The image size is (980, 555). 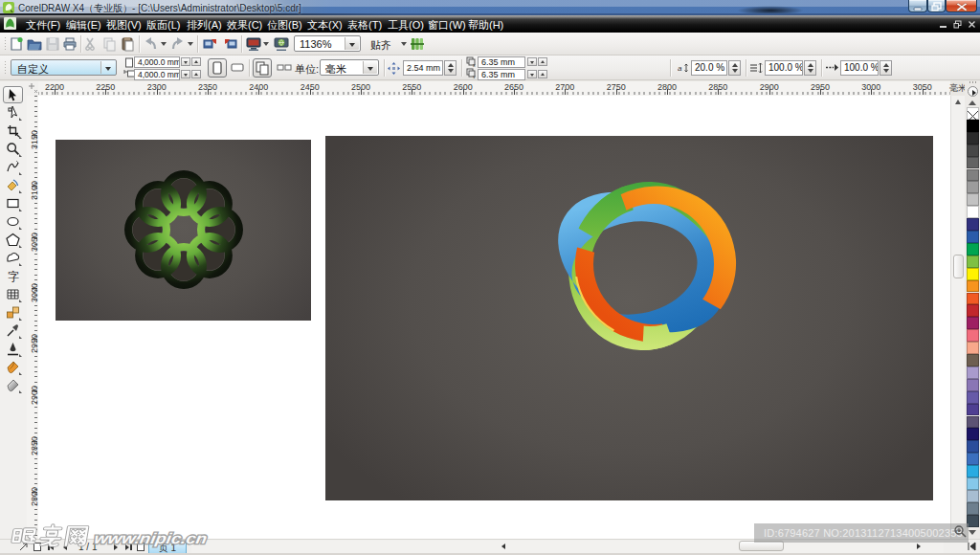 I want to click on svg-text: www.nipic.cn, so click(x=151, y=539).